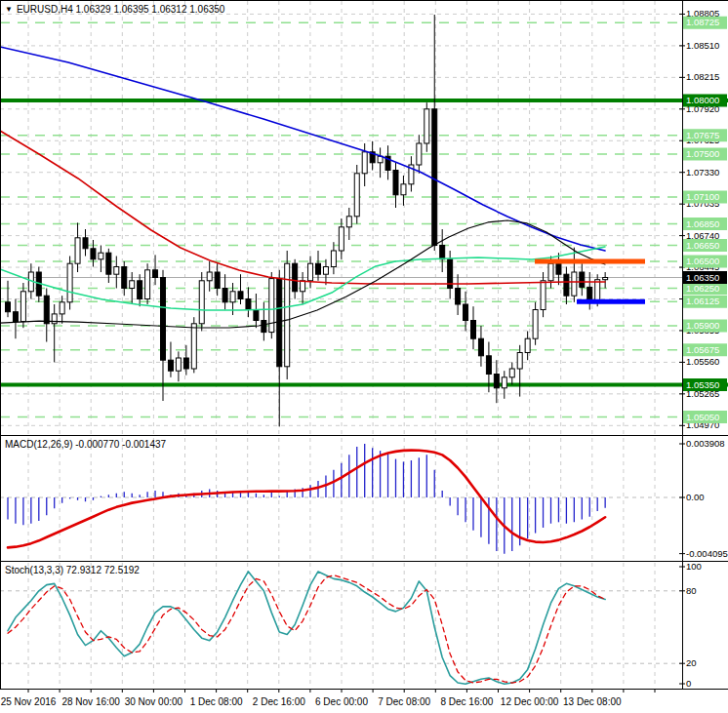 The height and width of the screenshot is (713, 728). Describe the element at coordinates (705, 384) in the screenshot. I see `major-sr-label: 1.05350` at that location.